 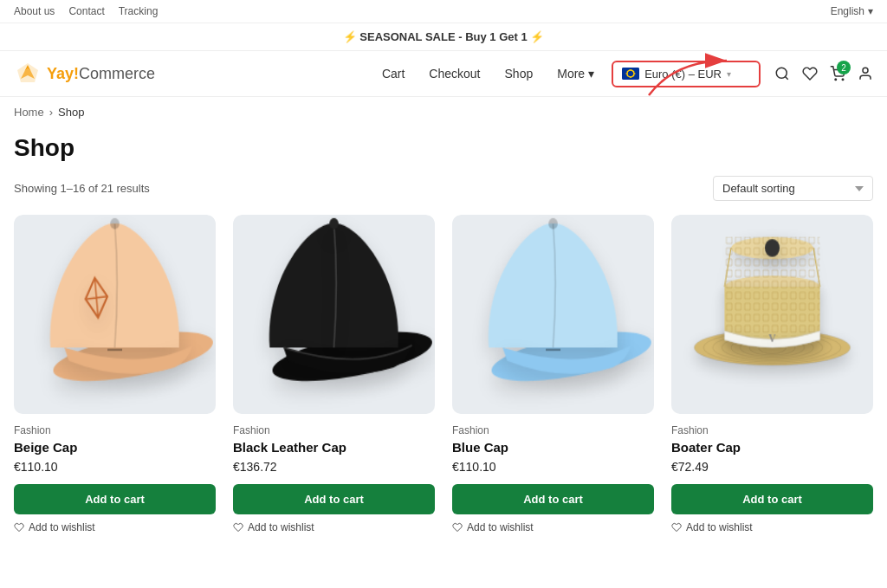 What do you see at coordinates (553, 314) in the screenshot?
I see `product-image-blue-cap` at bounding box center [553, 314].